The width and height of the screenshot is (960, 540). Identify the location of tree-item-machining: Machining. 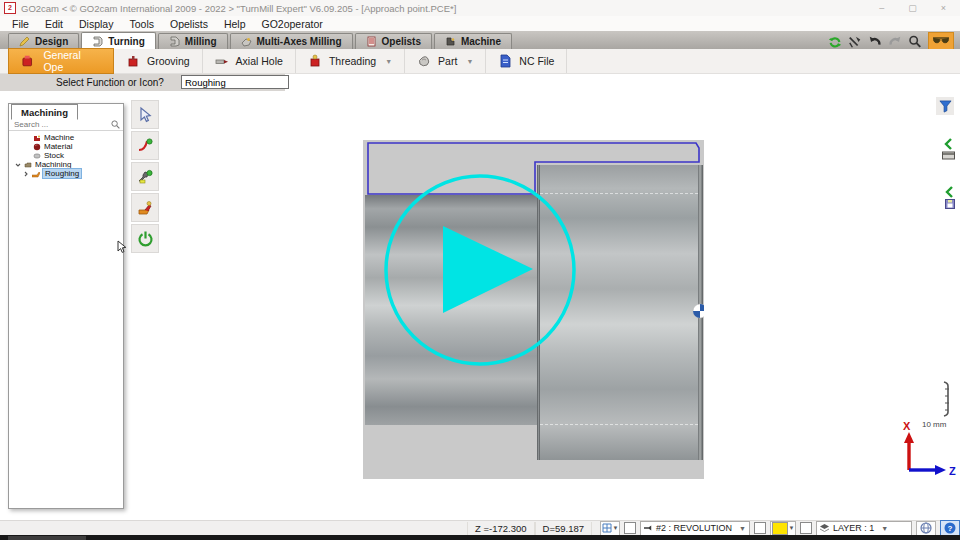
(66, 164).